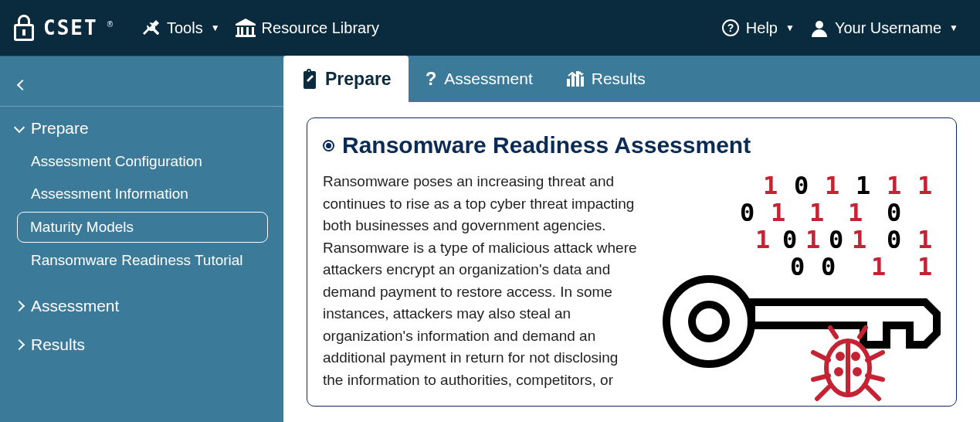 The image size is (980, 422). What do you see at coordinates (142, 306) in the screenshot?
I see `sidebar-group-assessment: Assessment` at bounding box center [142, 306].